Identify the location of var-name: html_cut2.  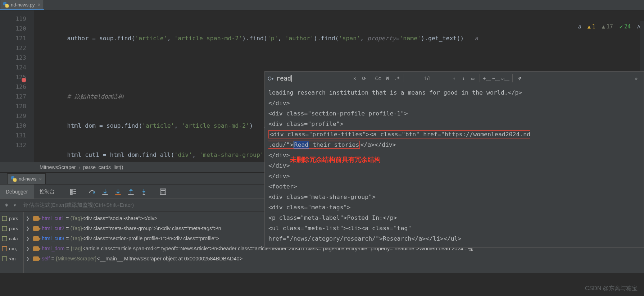
(53, 228).